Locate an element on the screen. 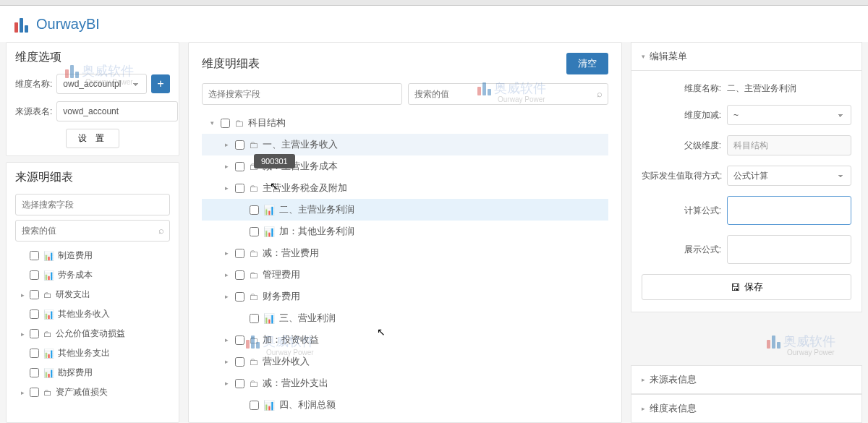 This screenshot has width=868, height=423. brand-name: OurwayBI is located at coordinates (68, 25).